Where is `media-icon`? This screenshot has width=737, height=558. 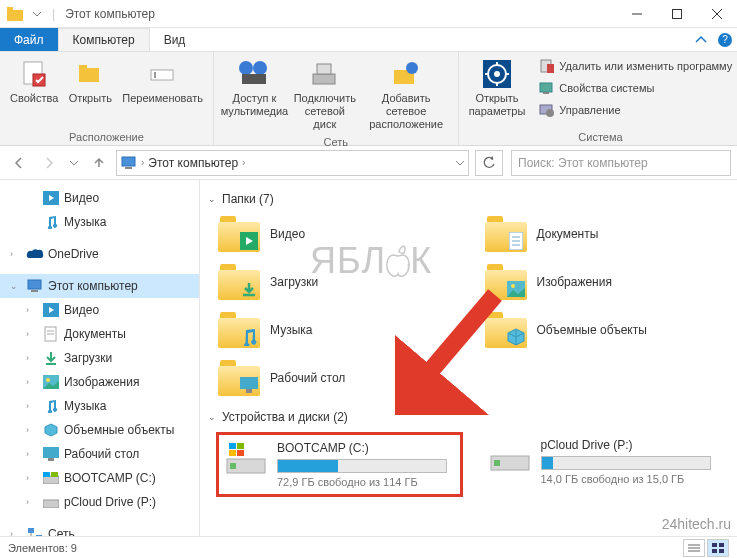
media-icon is located at coordinates (254, 74).